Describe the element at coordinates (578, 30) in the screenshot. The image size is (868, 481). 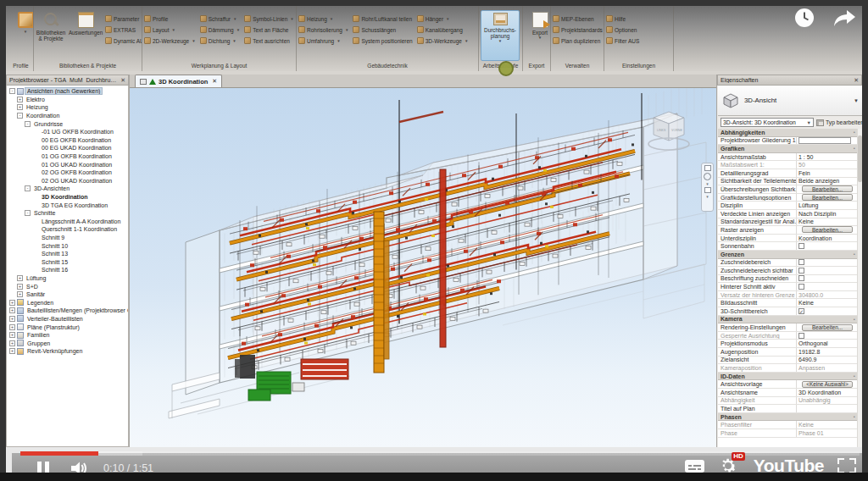
I see `ribbon-item-projektstandards: Projektstandards` at that location.